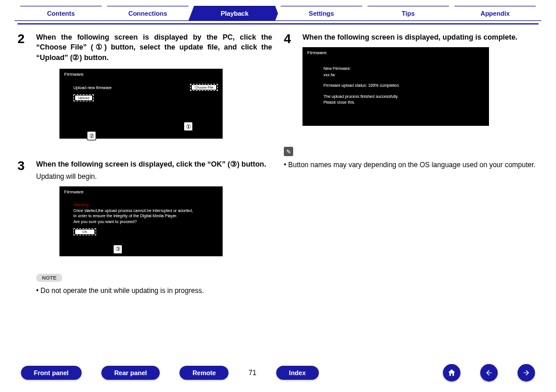  Describe the element at coordinates (411, 83) in the screenshot. I see `step-4: 4 When the following screen is displayed…` at that location.